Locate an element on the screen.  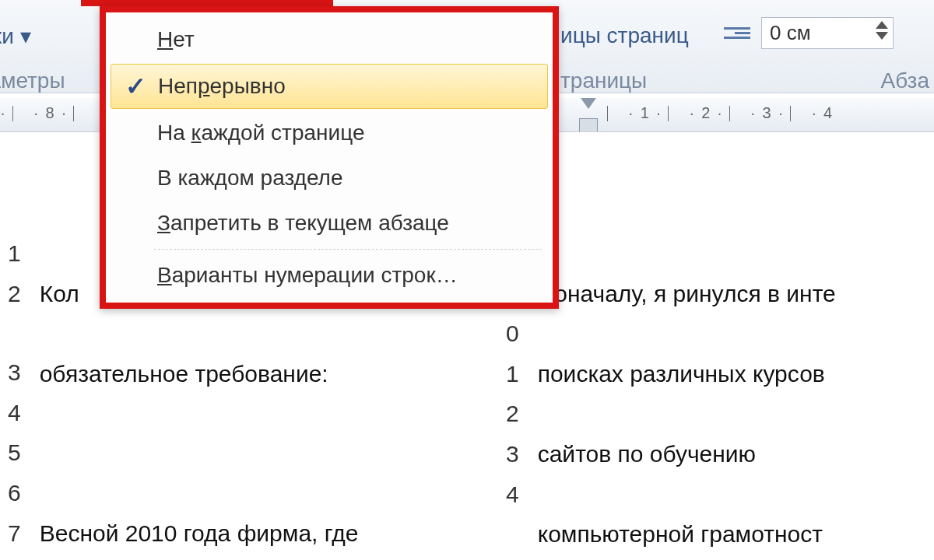
highlight-bar is located at coordinates (207, 3).